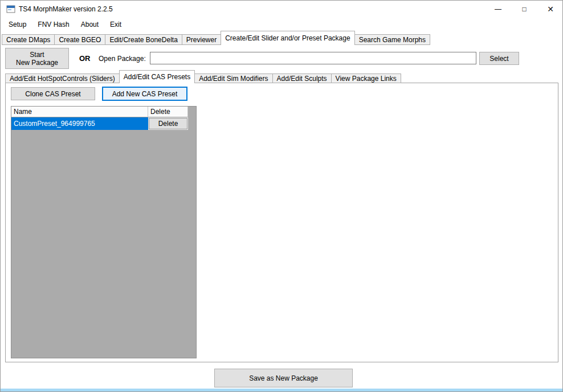  I want to click on open-package-label: Open Package:, so click(122, 59).